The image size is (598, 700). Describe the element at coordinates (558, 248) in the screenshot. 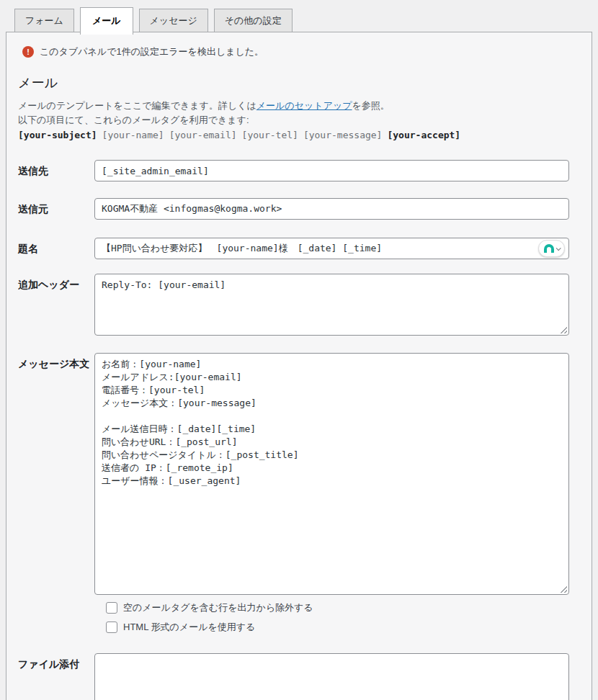

I see `chevron-down-icon` at that location.